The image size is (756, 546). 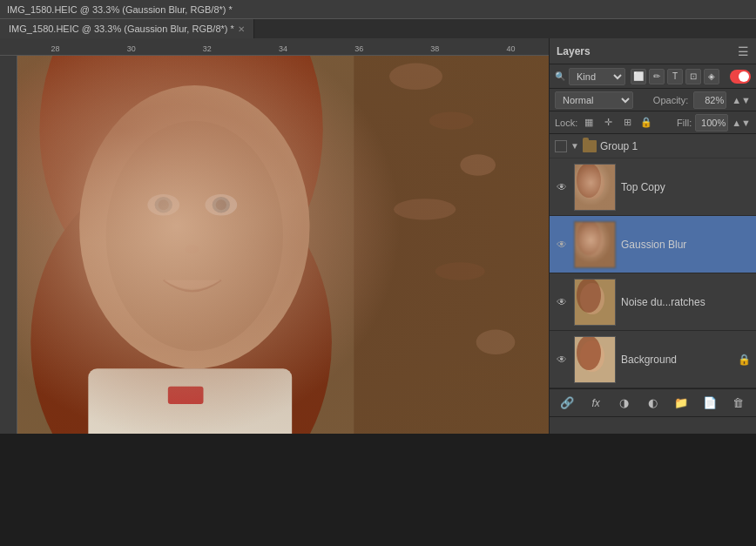 I want to click on panel-title: Layers, so click(x=573, y=51).